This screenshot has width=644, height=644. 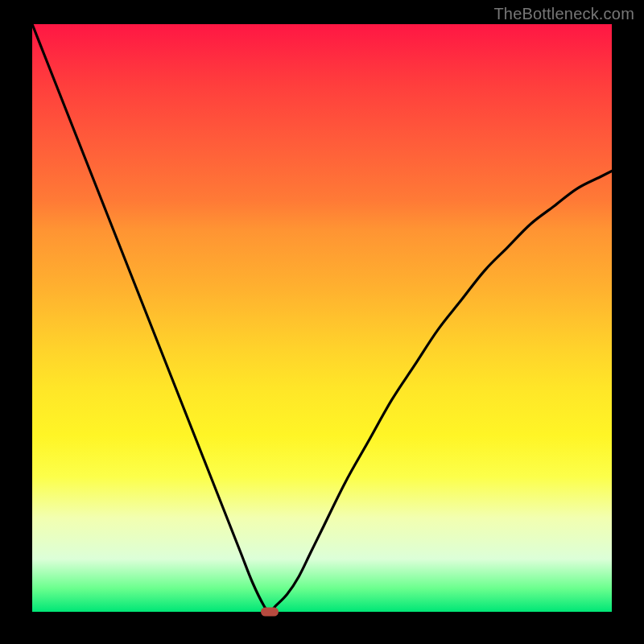 What do you see at coordinates (564, 14) in the screenshot?
I see `watermark-text: TheBottleneck.com` at bounding box center [564, 14].